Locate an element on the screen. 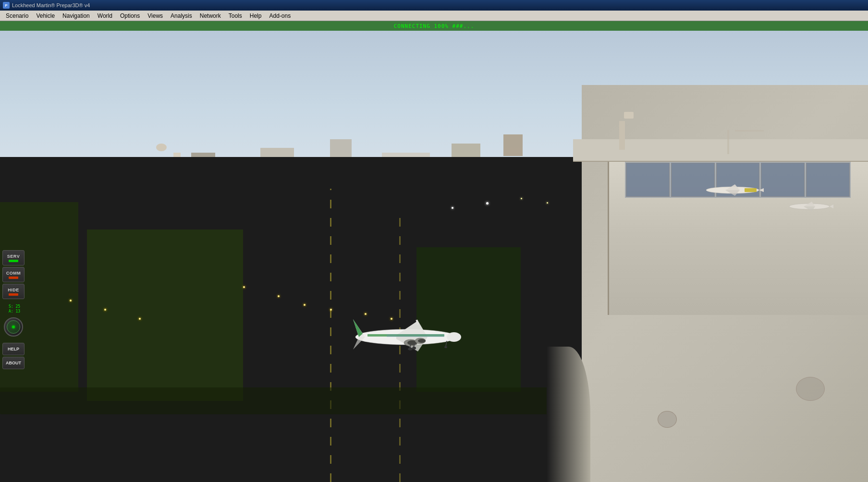 This screenshot has height=482, width=868. app-icon: P is located at coordinates (6, 5).